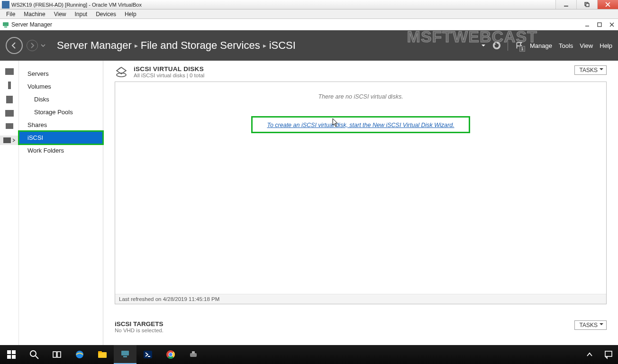 The image size is (618, 364). Describe the element at coordinates (590, 355) in the screenshot. I see `tray-show-hidden-icon` at that location.